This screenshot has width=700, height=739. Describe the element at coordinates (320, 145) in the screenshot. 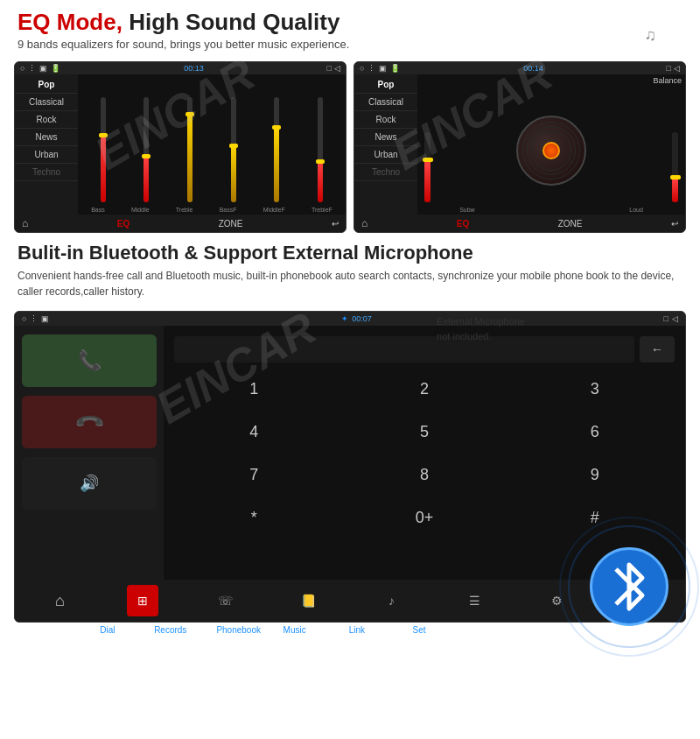

I see `eq-slider-treblef` at that location.